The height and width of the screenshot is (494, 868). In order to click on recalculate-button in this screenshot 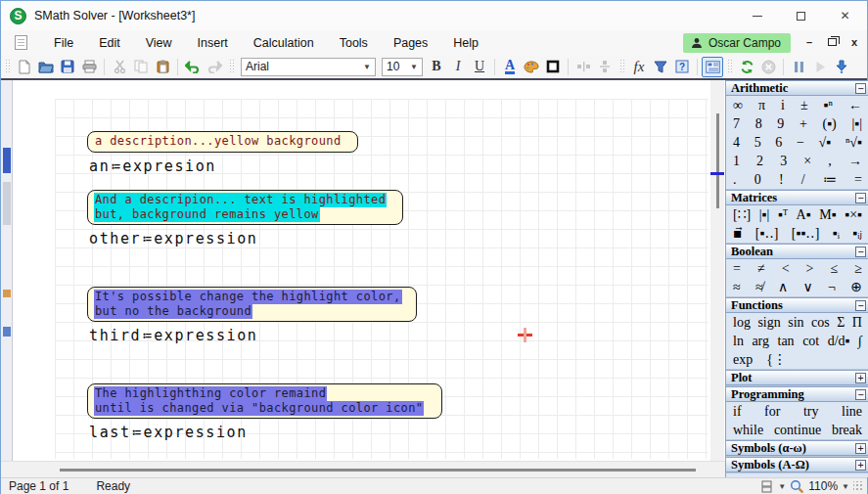, I will do `click(747, 67)`.